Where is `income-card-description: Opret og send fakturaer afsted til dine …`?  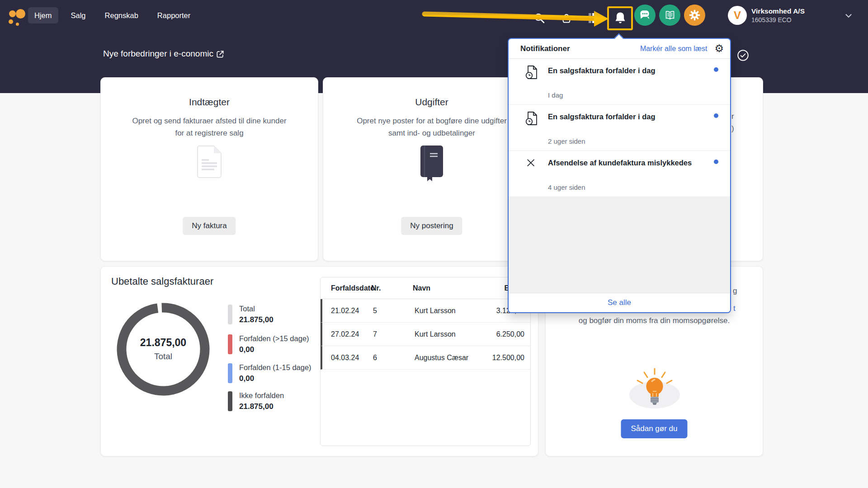
income-card-description: Opret og send fakturaer afsted til dine … is located at coordinates (209, 127).